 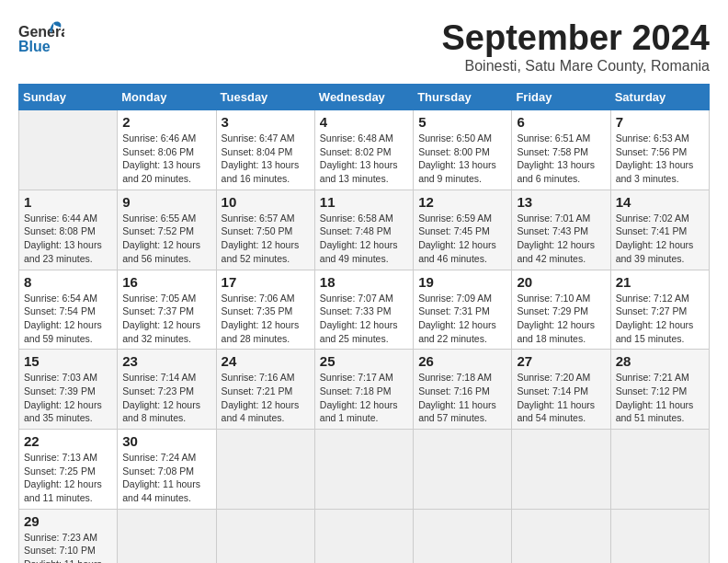 What do you see at coordinates (364, 390) in the screenshot?
I see `calendar-week-row-4: 15 Sunrise: 7:03 AM Sunset: 7:39 PM Dayl…` at bounding box center [364, 390].